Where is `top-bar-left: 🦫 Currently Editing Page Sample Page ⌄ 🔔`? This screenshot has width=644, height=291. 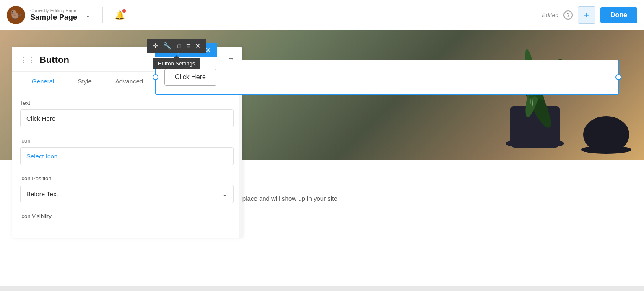
top-bar-left: 🦫 Currently Editing Page Sample Page ⌄ 🔔 is located at coordinates (274, 15).